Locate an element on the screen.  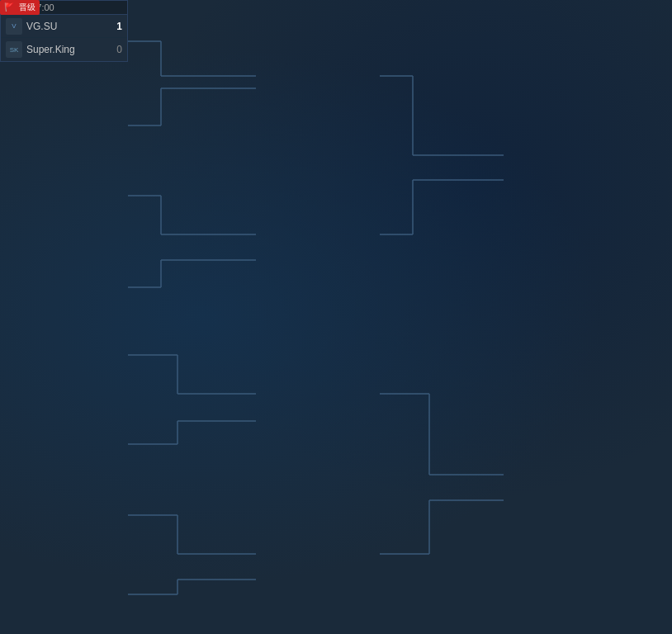
match-r3mN-team2: SK Super.King 0 is located at coordinates (64, 50).